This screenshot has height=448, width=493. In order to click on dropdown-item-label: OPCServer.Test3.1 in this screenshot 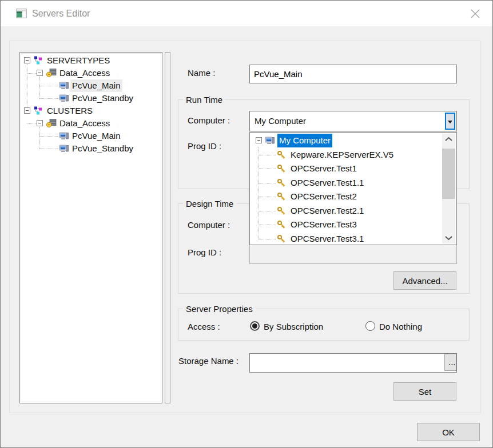, I will do `click(327, 239)`.